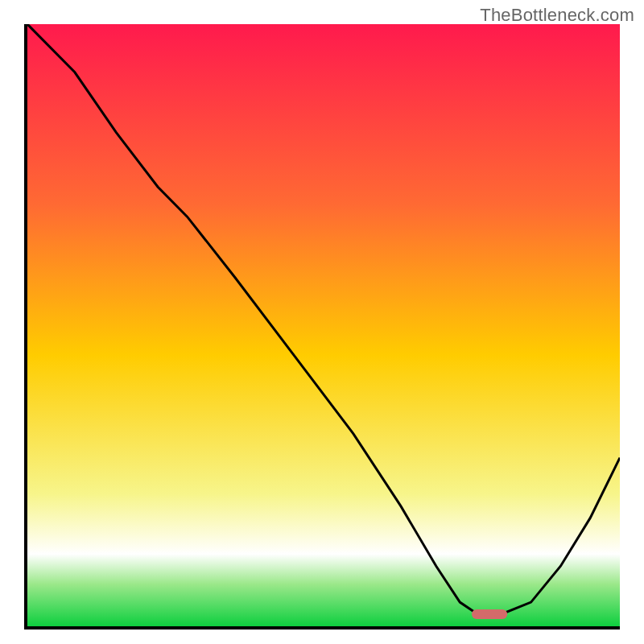 This screenshot has height=644, width=644. What do you see at coordinates (489, 614) in the screenshot?
I see `optimum-marker` at bounding box center [489, 614].